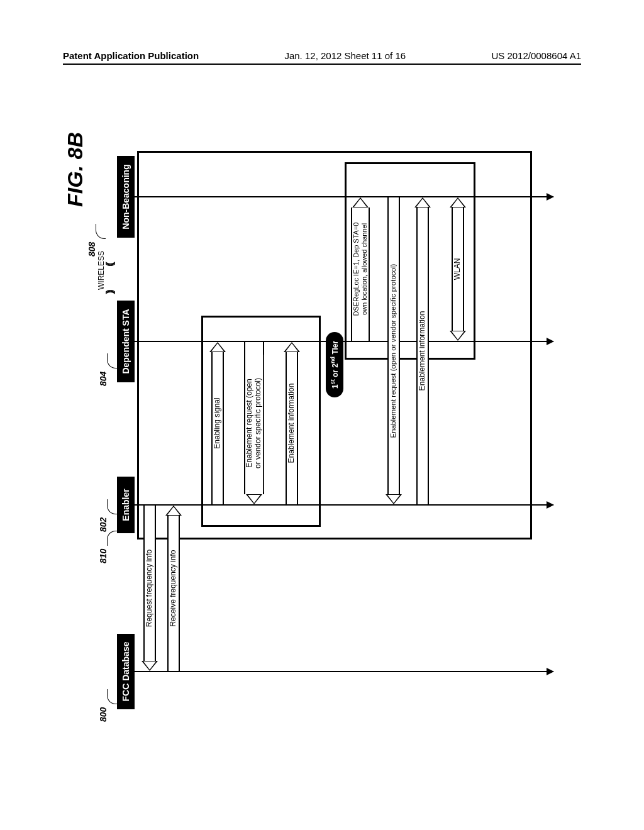 The image size is (644, 830). What do you see at coordinates (112, 507) in the screenshot?
I see `ref-802-lead` at bounding box center [112, 507].